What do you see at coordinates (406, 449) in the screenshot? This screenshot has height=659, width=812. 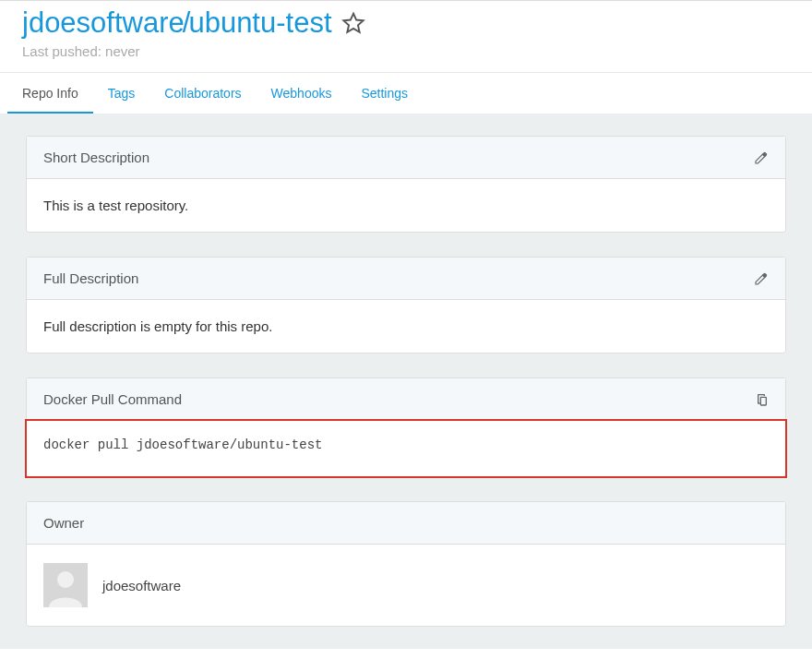 I see `docker-pull-command: docker pull jdoesoftware/ubuntu-test` at bounding box center [406, 449].